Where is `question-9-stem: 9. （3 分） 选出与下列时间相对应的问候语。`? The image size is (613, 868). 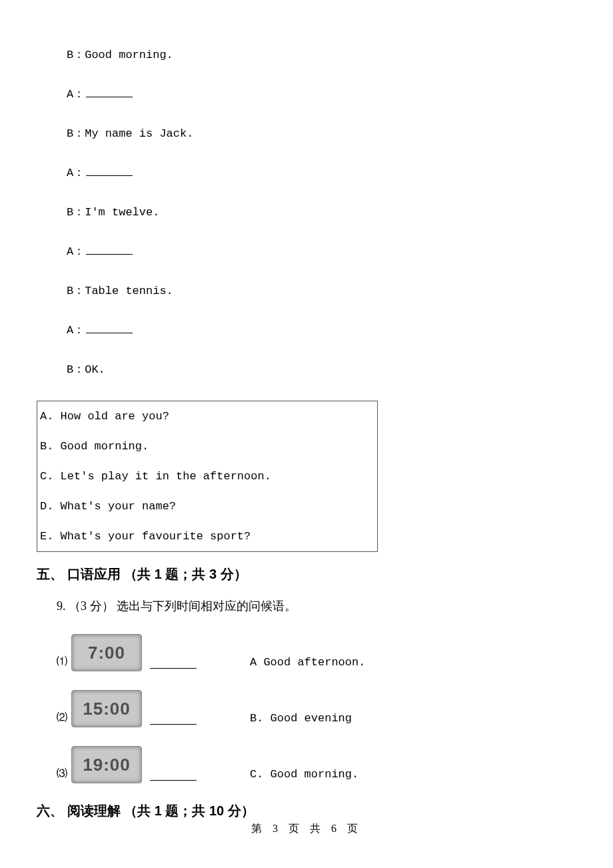 question-9-stem: 9. （3 分） 选出与下列时间相对应的问候语。 is located at coordinates (306, 606).